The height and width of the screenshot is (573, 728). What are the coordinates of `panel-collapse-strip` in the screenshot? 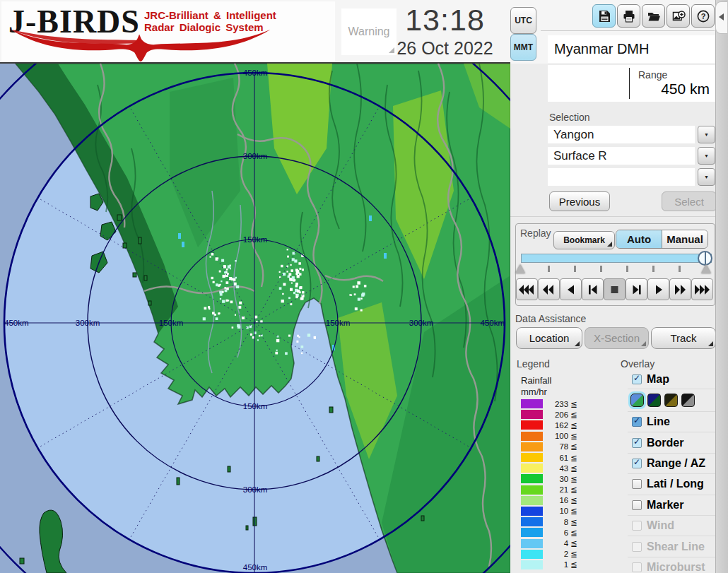 It's located at (722, 287).